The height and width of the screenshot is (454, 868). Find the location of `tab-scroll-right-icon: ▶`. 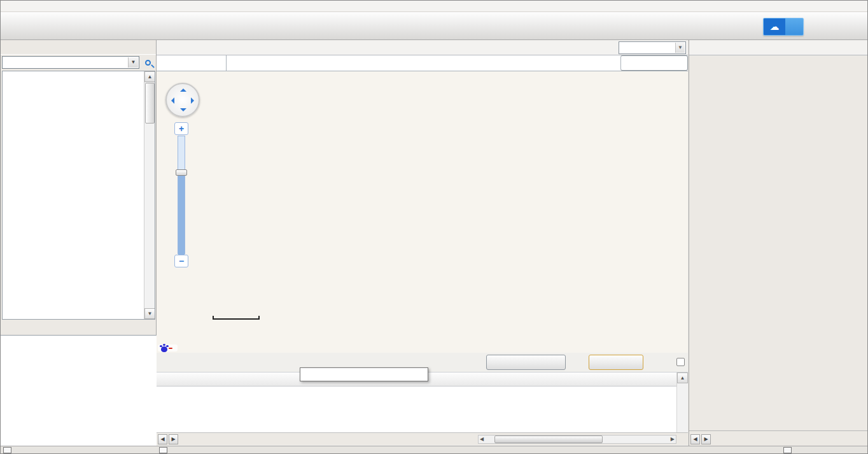

tab-scroll-right-icon: ▶ is located at coordinates (173, 439).